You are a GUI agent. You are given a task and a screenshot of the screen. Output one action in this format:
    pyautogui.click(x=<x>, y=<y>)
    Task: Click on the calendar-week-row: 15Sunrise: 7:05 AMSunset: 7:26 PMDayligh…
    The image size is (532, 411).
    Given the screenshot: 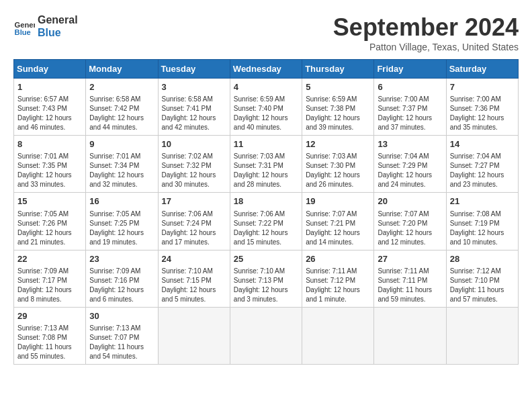 What is the action you would take?
    pyautogui.click(x=266, y=222)
    